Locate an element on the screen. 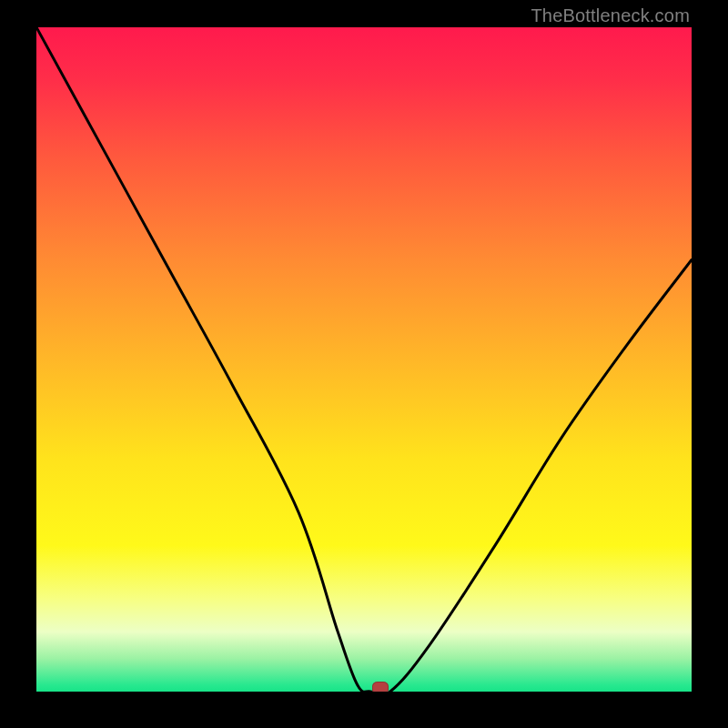 This screenshot has height=728, width=728. watermark-text: TheBottleneck.com is located at coordinates (610, 16).